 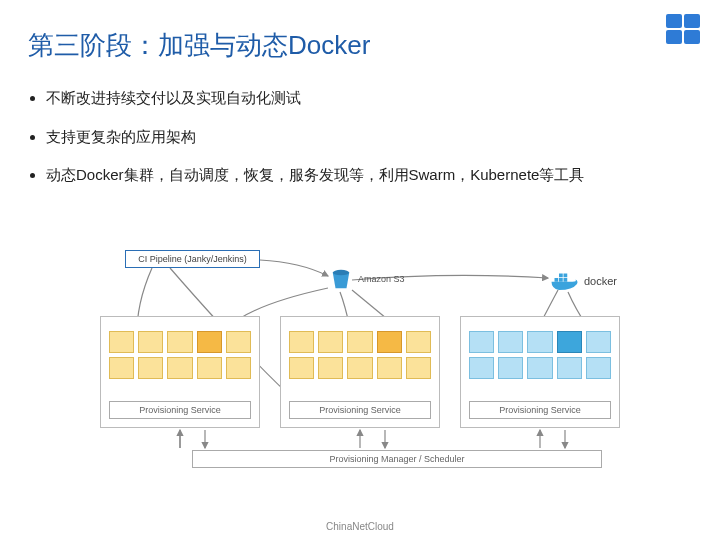 What do you see at coordinates (600, 281) in the screenshot?
I see `docker-label: docker` at bounding box center [600, 281].